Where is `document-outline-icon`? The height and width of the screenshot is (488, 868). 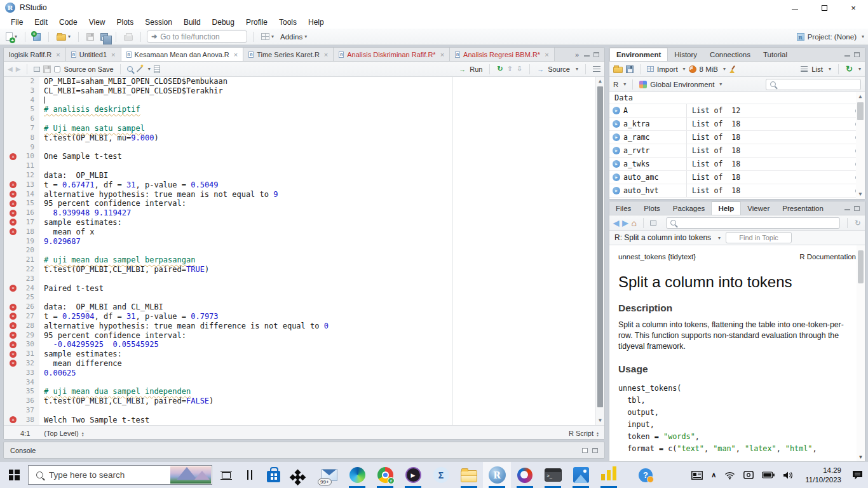 document-outline-icon is located at coordinates (597, 69).